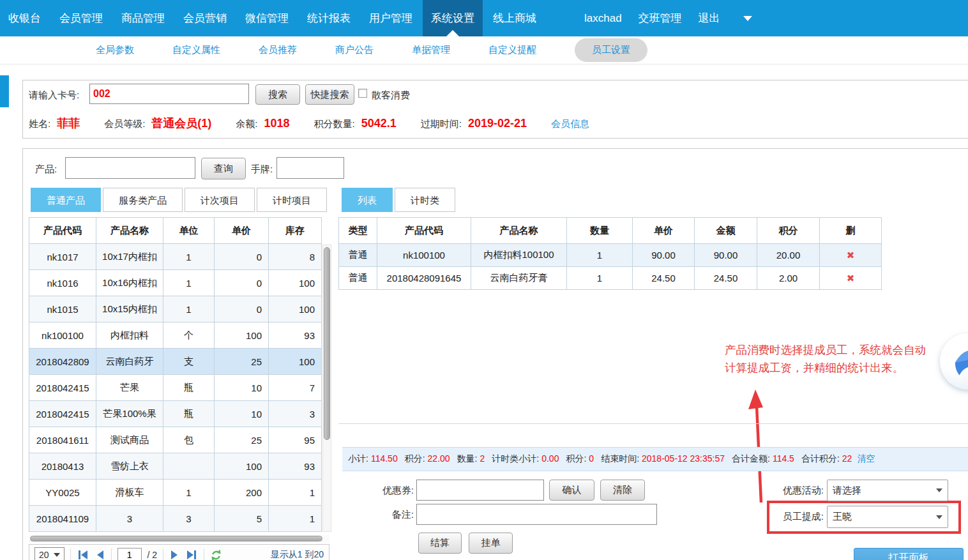  Describe the element at coordinates (216, 554) in the screenshot. I see `refresh-icon` at that location.